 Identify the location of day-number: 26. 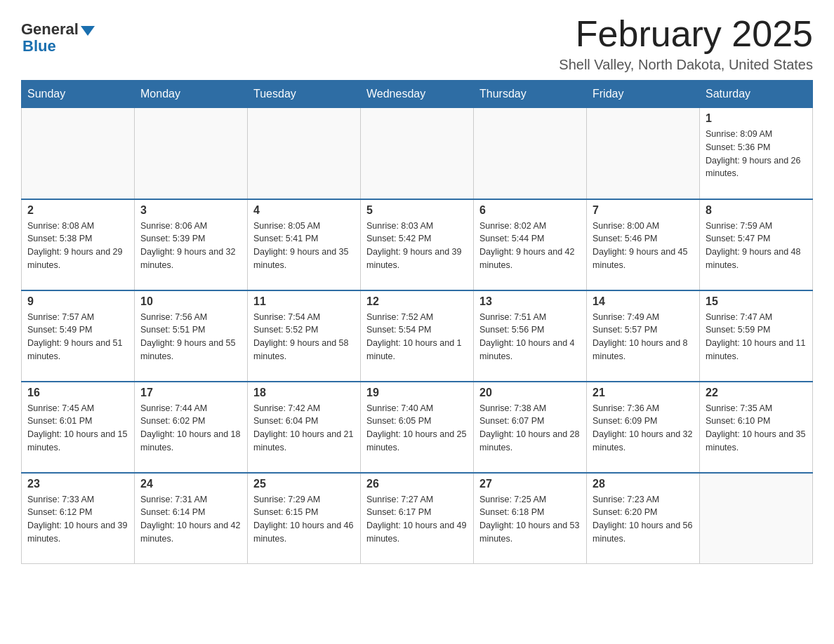
(417, 484).